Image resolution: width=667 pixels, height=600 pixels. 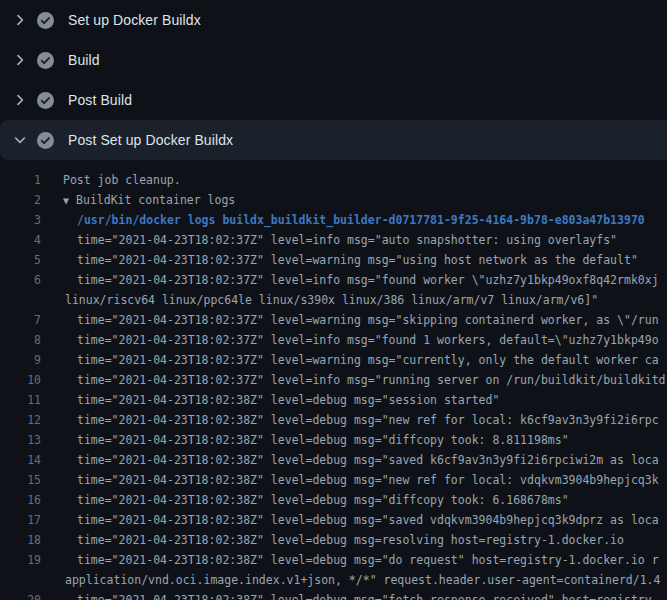 I want to click on log-line: 6time="2021-04-23T18:02:37Z" level=info …, so click(x=334, y=280).